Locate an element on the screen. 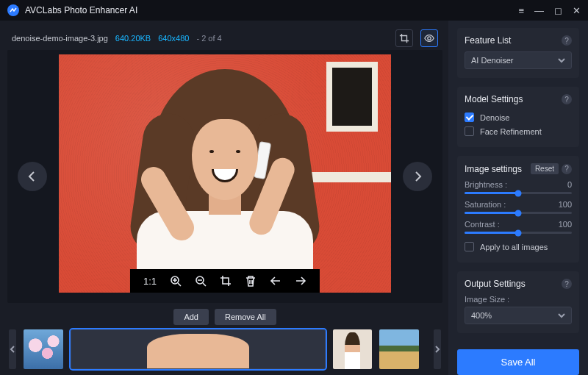  denoise-checkbox: Denoise is located at coordinates (518, 118).